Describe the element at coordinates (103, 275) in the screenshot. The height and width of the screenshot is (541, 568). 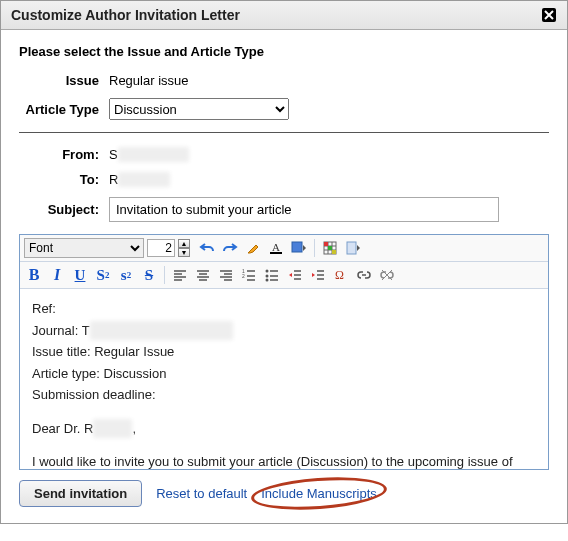
I see `subscript-icon: S2` at that location.